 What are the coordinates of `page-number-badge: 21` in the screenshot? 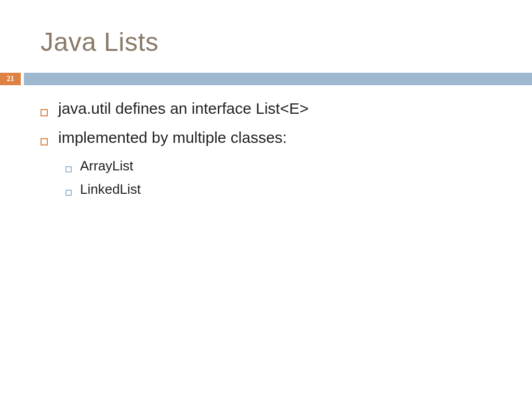 It's located at (10, 79).